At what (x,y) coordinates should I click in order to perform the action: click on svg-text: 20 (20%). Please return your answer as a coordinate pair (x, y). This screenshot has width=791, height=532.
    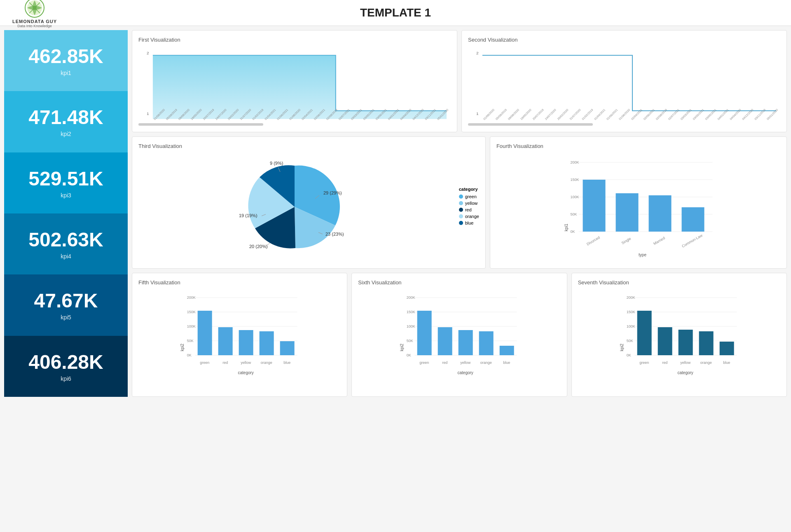
    Looking at the image, I should click on (259, 246).